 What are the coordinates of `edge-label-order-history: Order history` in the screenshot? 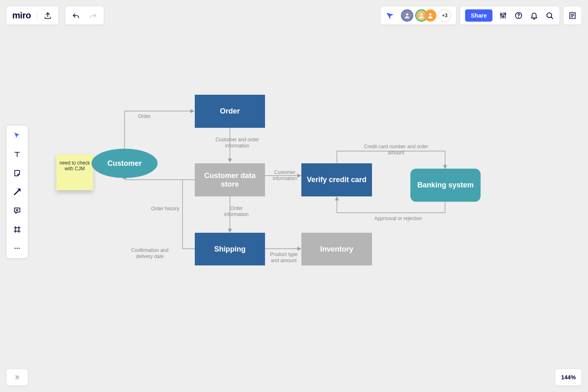 It's located at (165, 209).